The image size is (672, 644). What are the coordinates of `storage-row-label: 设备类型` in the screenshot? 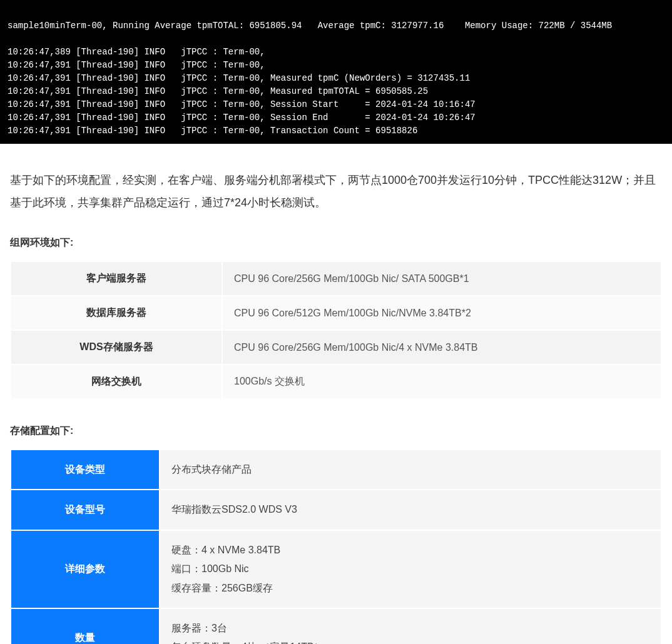 It's located at (85, 470).